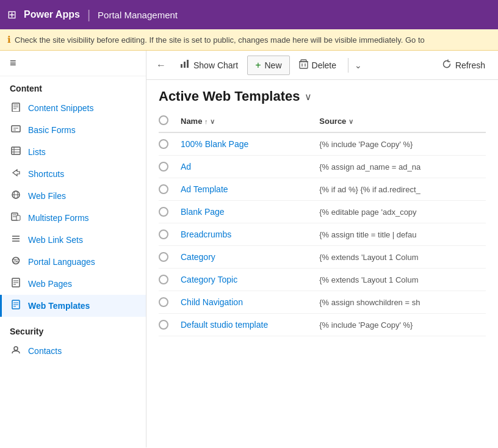 Image resolution: width=498 pixels, height=448 pixels. Describe the element at coordinates (322, 144) in the screenshot. I see `table-row: 100% Blank Page {% include 'Page Copy' %…` at that location.